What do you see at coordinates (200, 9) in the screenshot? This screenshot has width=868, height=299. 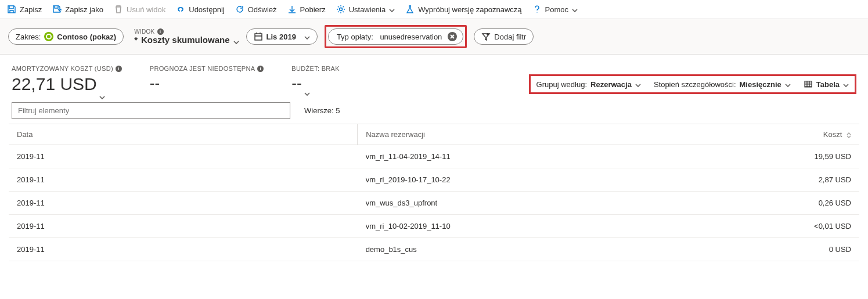 I see `share-button: Udostępnij` at bounding box center [200, 9].